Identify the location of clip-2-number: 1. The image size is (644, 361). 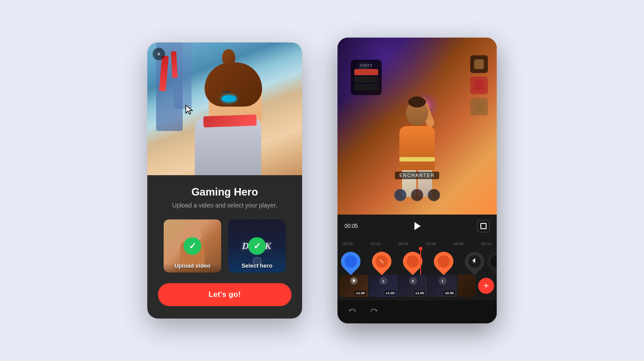
(383, 281).